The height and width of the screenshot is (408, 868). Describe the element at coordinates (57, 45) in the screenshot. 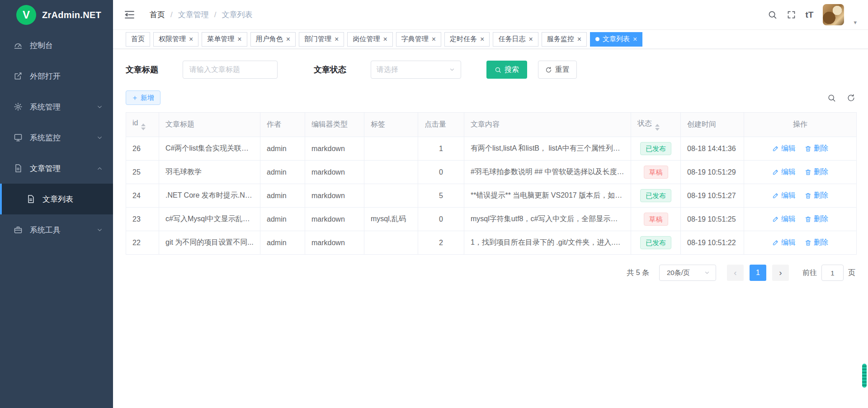

I see `sidebar-item-dashboard: 控制台` at that location.